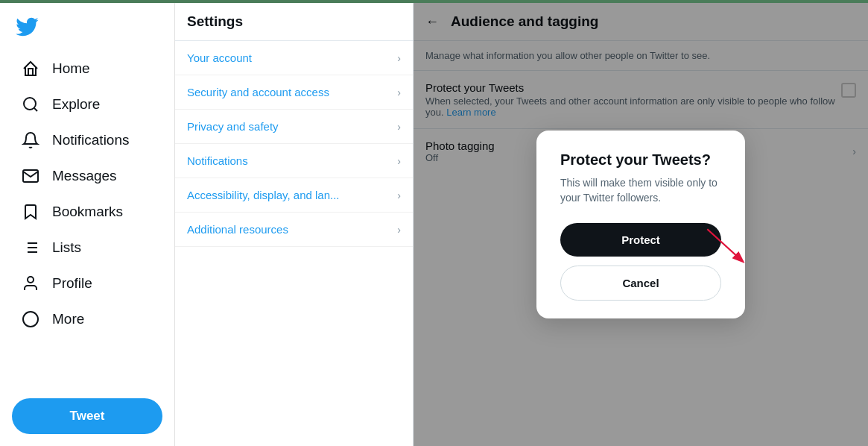  What do you see at coordinates (88, 212) in the screenshot?
I see `sidebar-item-bookmarks-label: Bookmarks` at bounding box center [88, 212].